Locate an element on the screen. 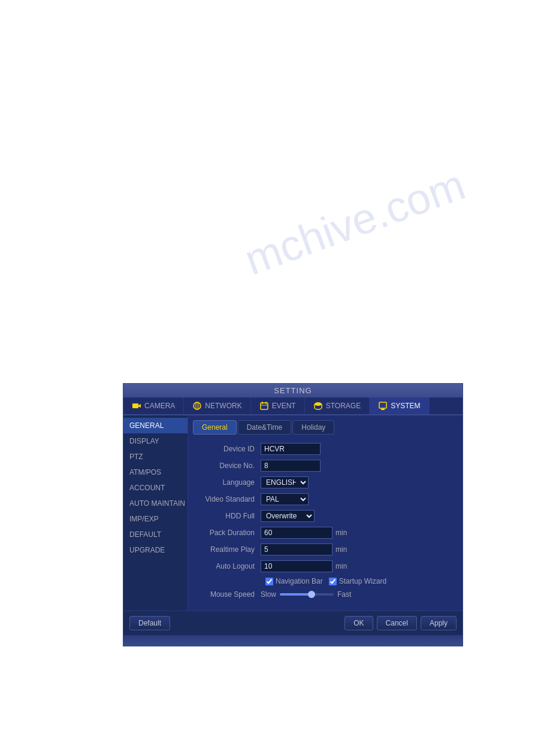  language-row: Language ENGLISH CHINESE is located at coordinates (325, 482).